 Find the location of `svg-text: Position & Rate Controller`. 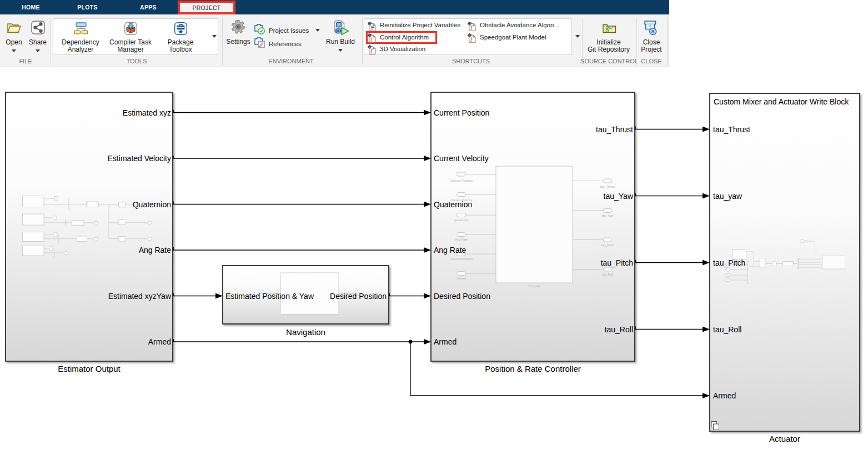

svg-text: Position & Rate Controller is located at coordinates (533, 369).